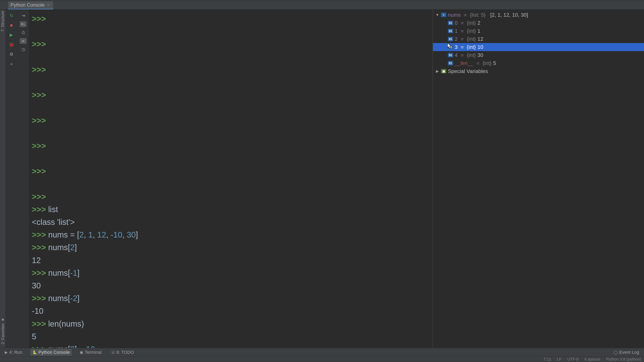 This screenshot has height=362, width=644. Describe the element at coordinates (538, 15) in the screenshot. I see `variable-nums: ▼ ≡ nums = {list: 5} [2, 1, 12, 10, 30]` at that location.